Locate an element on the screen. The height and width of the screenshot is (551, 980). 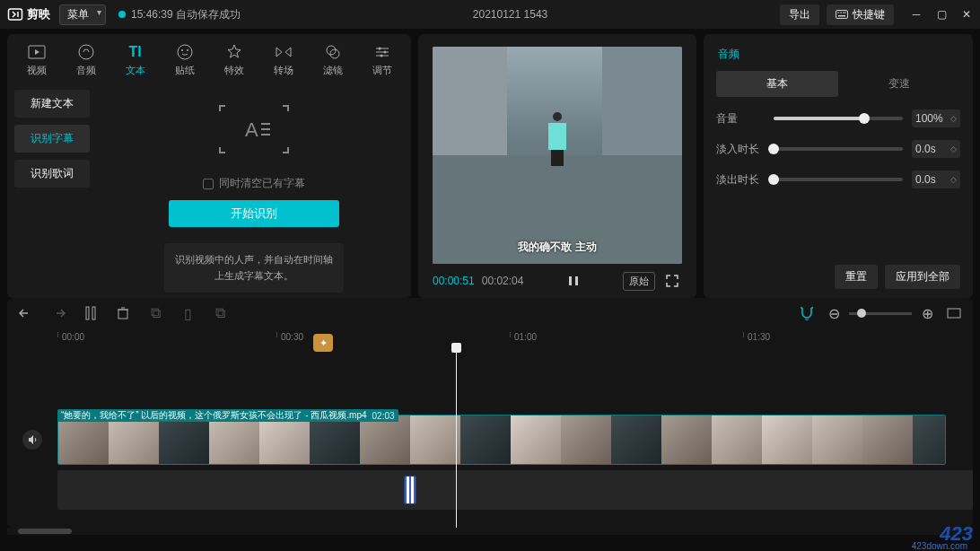
ruler-mark: 01:30 is located at coordinates (757, 335).